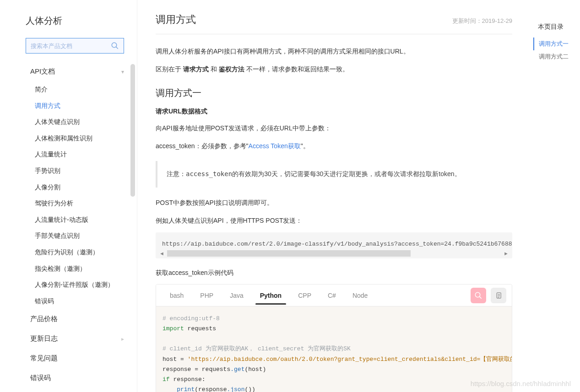  Describe the element at coordinates (77, 71) in the screenshot. I see `nav-section-api: API文档 ▾` at that location.